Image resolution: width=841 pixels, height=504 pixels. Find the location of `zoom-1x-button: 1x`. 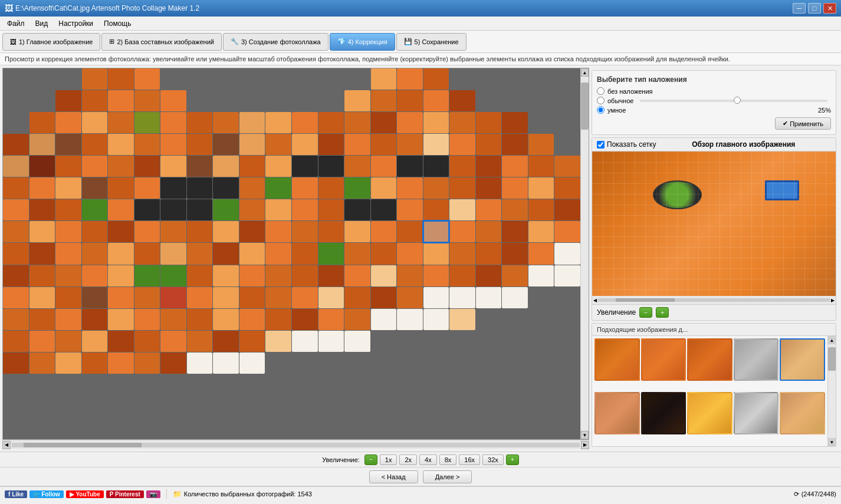

zoom-1x-button: 1x is located at coordinates (389, 460).